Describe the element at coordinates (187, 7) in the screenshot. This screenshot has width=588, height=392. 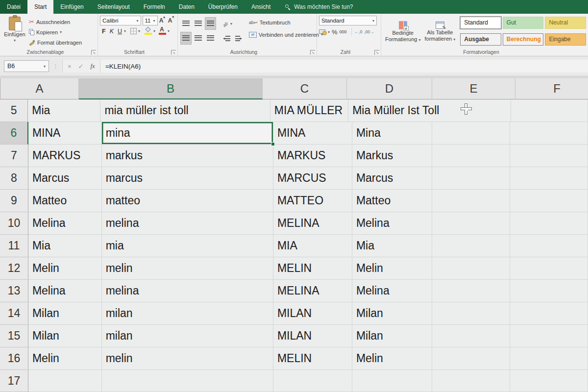
I see `tab-daten: Daten` at that location.